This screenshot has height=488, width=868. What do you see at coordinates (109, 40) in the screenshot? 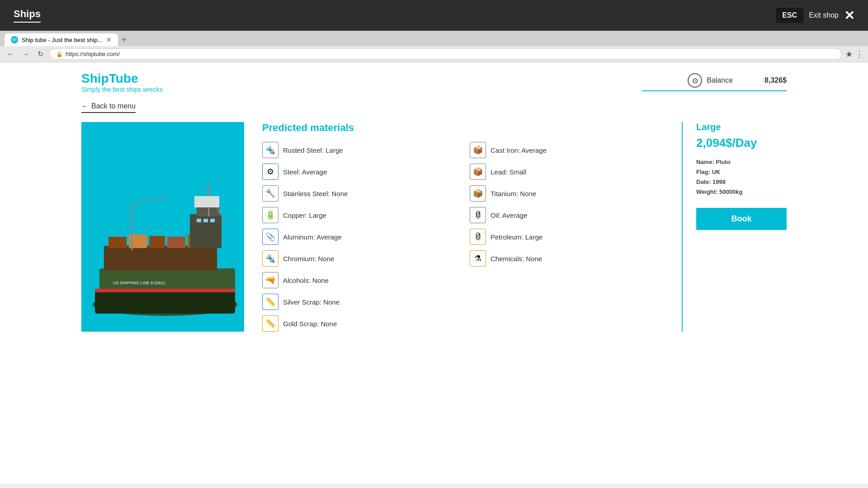
I see `tab-close-button: ✕` at bounding box center [109, 40].